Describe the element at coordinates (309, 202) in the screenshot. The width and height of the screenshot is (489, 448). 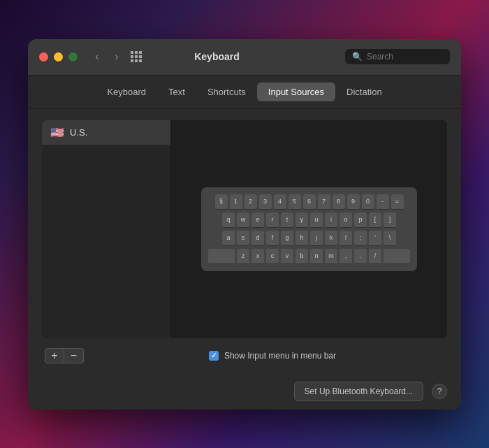
I see `key-row-1: § 1 2 3 4 5 6 7 8 9 0 - =` at that location.